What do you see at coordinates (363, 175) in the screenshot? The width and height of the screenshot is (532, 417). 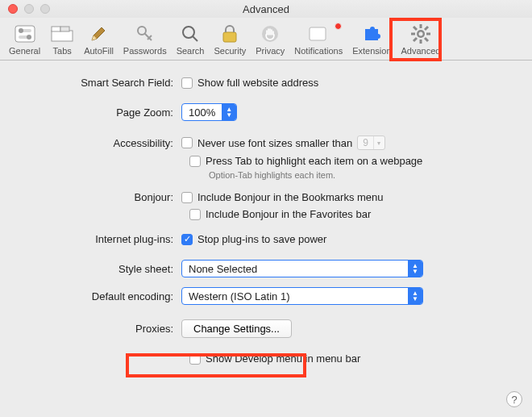 I see `accessibility-hint: Option-Tab highlights each item.` at bounding box center [363, 175].